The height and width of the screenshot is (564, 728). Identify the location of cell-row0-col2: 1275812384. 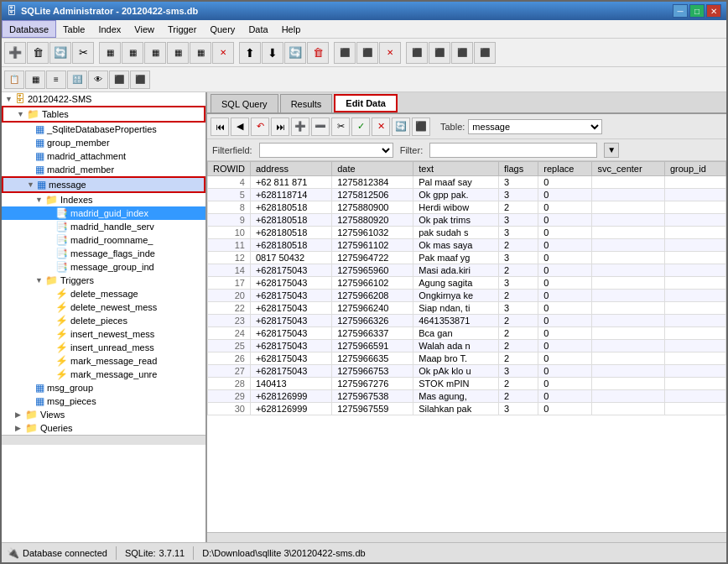
(372, 183).